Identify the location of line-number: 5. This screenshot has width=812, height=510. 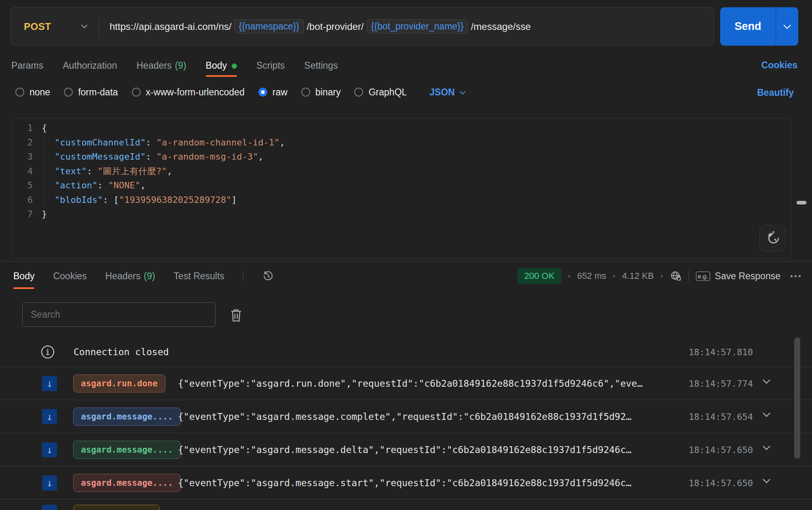
(23, 185).